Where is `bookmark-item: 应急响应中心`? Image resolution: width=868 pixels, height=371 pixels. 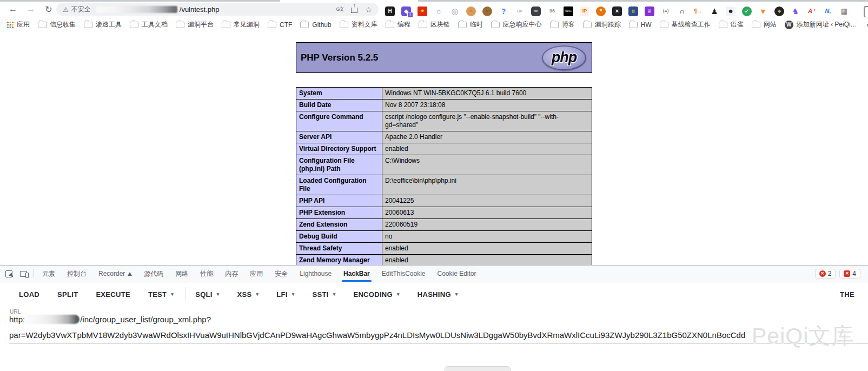 bookmark-item: 应急响应中心 is located at coordinates (516, 25).